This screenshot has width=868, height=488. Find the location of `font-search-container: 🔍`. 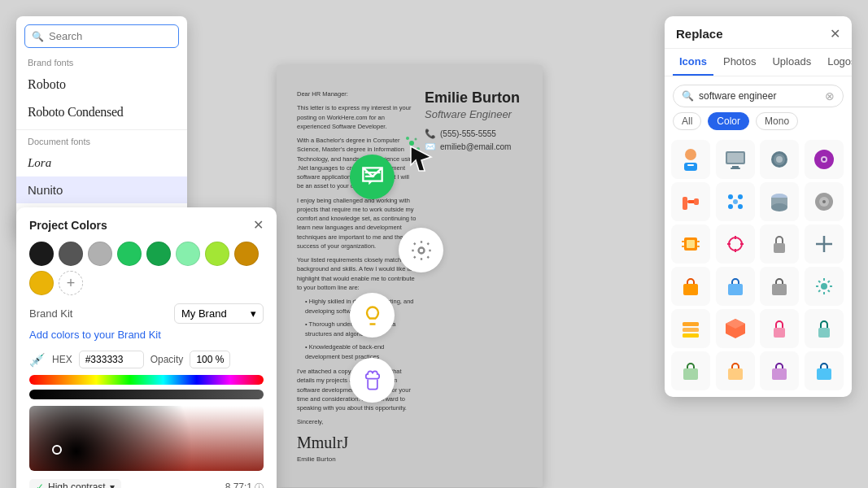

font-search-container: 🔍 is located at coordinates (102, 36).